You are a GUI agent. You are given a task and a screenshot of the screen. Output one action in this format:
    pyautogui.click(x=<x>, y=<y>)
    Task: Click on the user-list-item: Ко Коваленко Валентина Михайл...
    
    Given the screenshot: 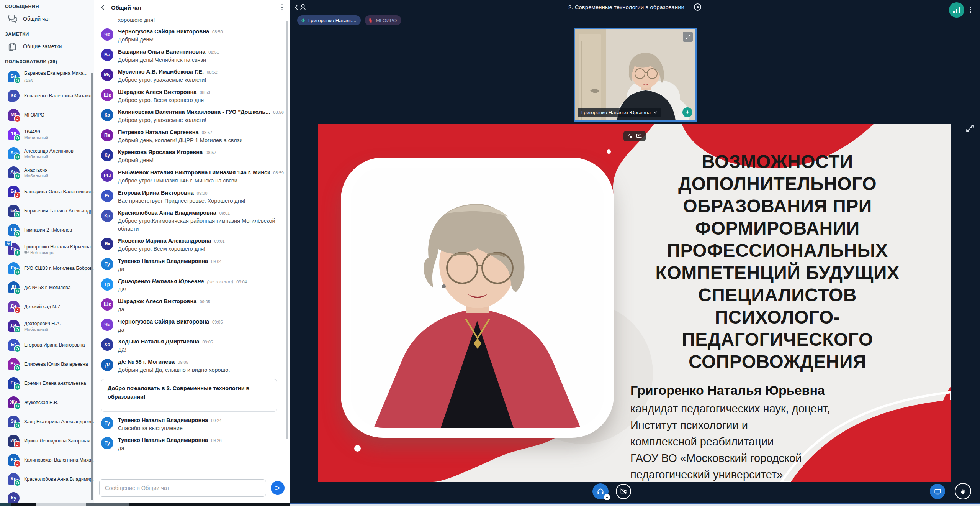 What is the action you would take?
    pyautogui.click(x=47, y=95)
    